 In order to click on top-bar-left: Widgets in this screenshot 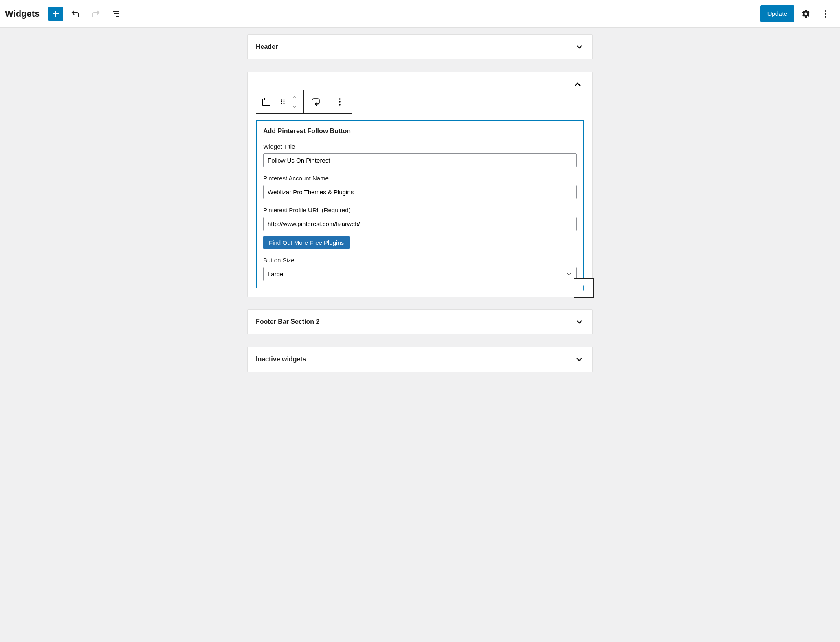, I will do `click(64, 14)`.